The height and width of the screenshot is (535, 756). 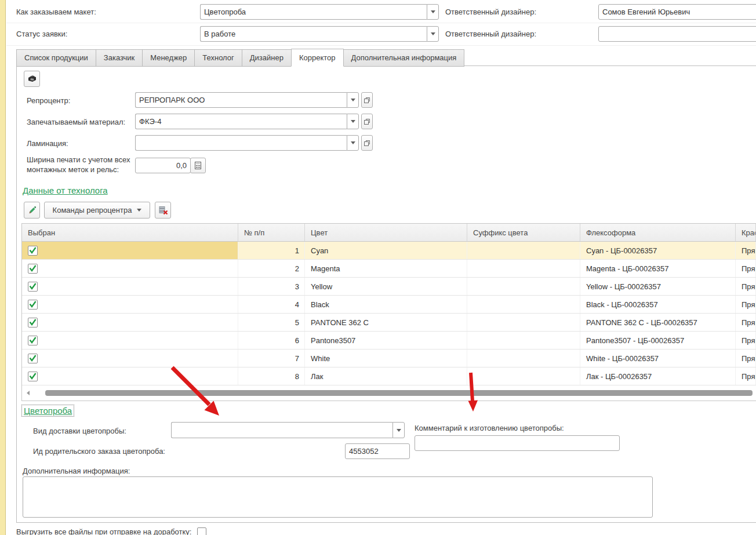 I want to click on calculator-button, so click(x=198, y=166).